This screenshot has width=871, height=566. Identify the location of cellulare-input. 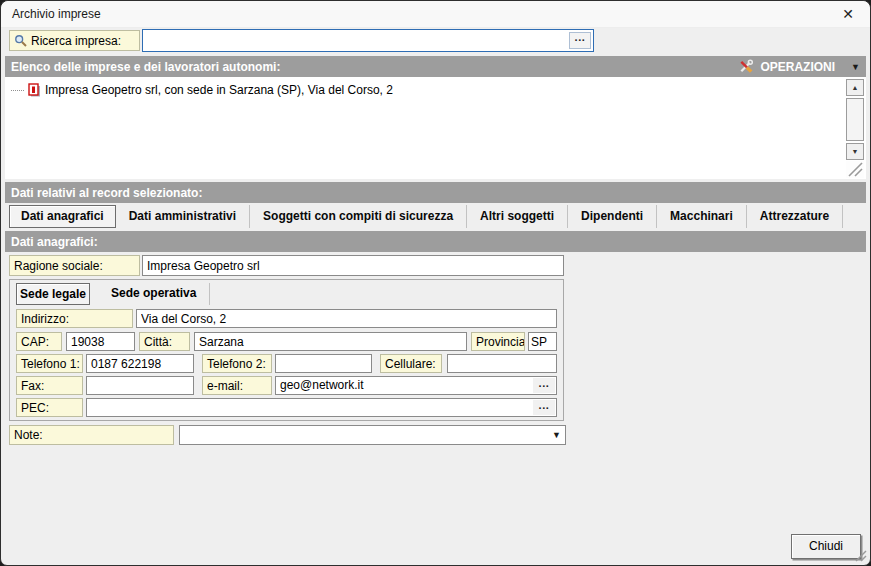
(502, 364).